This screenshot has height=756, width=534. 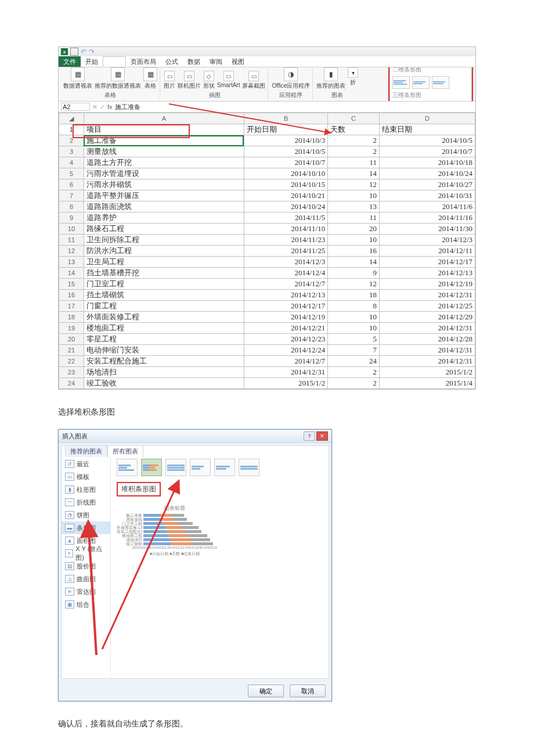 What do you see at coordinates (427, 118) in the screenshot?
I see `col-header-d: D` at bounding box center [427, 118].